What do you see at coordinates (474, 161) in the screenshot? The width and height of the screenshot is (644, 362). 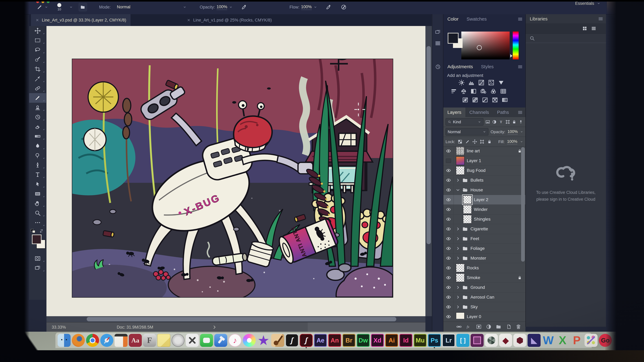 I see `layer-name: Layer 1` at bounding box center [474, 161].